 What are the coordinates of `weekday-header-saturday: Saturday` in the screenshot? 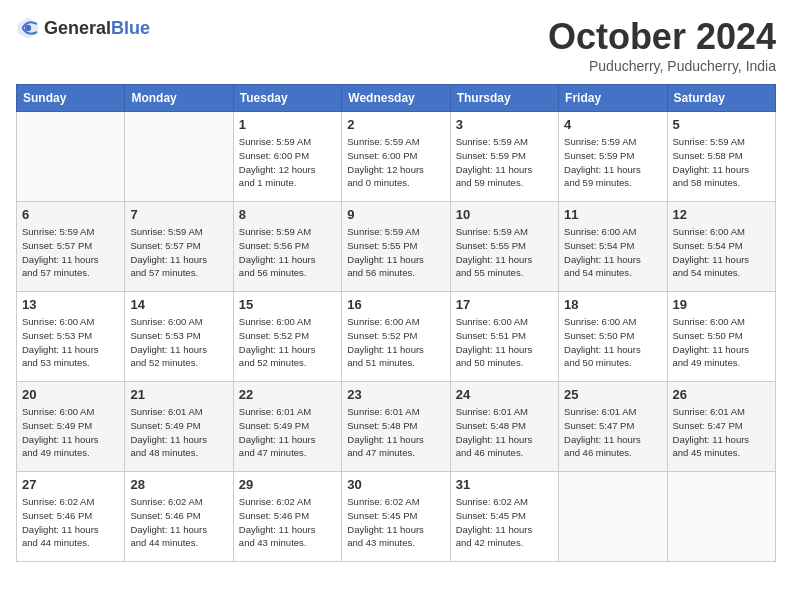 It's located at (721, 98).